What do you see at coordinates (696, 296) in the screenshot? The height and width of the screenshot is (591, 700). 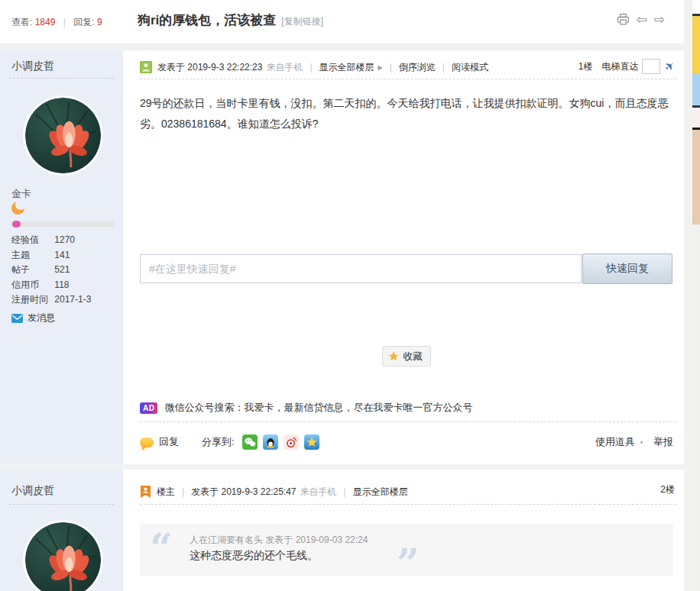 I see `clipped-side-content` at bounding box center [696, 296].